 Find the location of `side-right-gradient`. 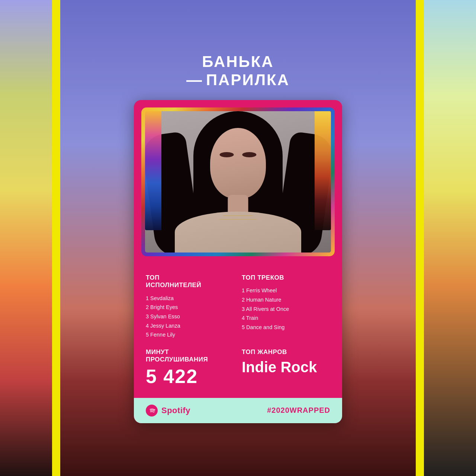

side-right-gradient is located at coordinates (450, 238).